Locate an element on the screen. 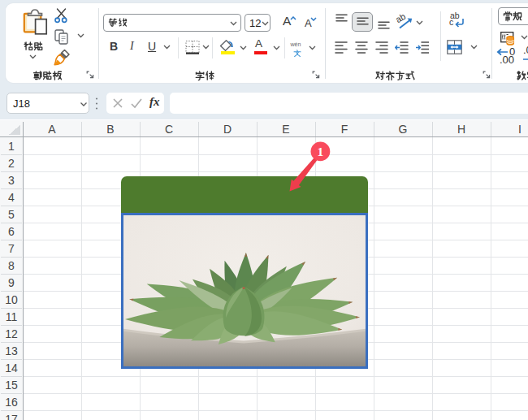 This screenshot has width=528, height=420. svg-text: 17 is located at coordinates (11, 416).